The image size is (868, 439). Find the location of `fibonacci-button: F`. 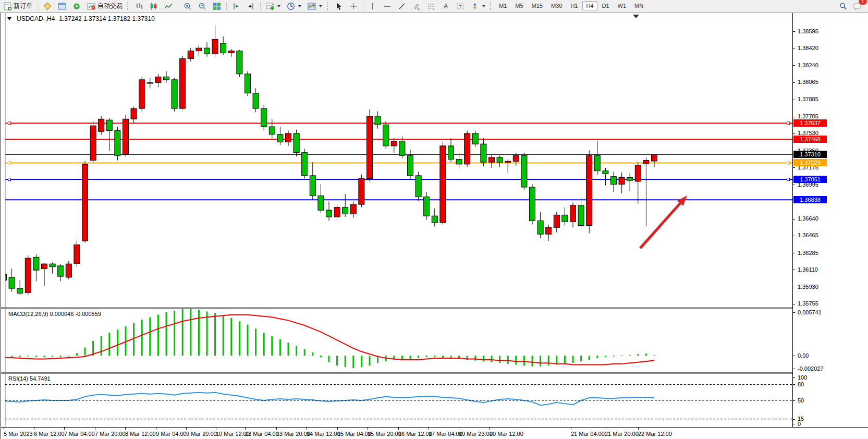

fibonacci-button: F is located at coordinates (431, 6).